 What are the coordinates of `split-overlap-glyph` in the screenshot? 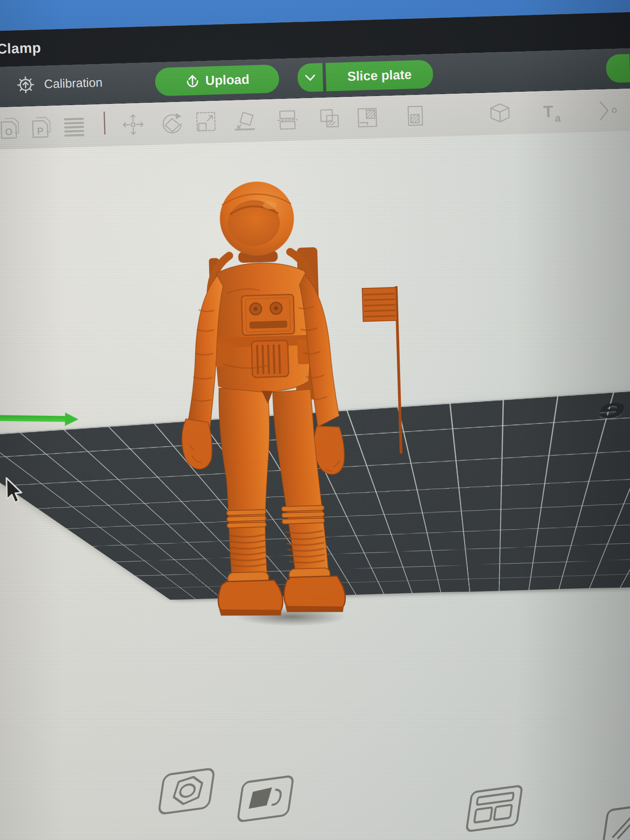 It's located at (329, 119).